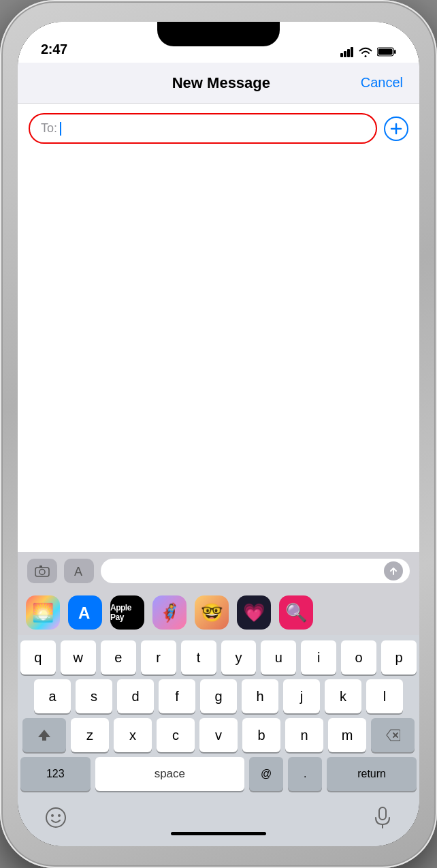 The width and height of the screenshot is (437, 868). I want to click on key-i: i, so click(319, 657).